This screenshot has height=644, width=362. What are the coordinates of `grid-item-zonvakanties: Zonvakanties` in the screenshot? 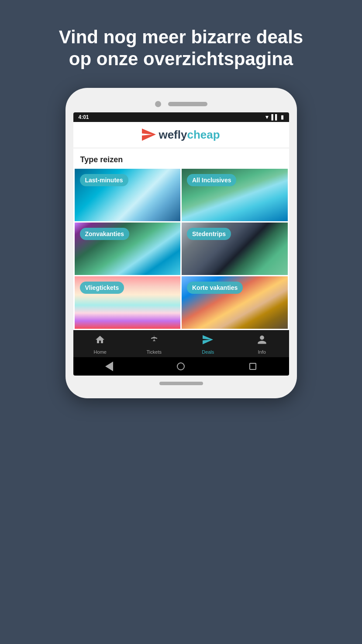 It's located at (128, 249).